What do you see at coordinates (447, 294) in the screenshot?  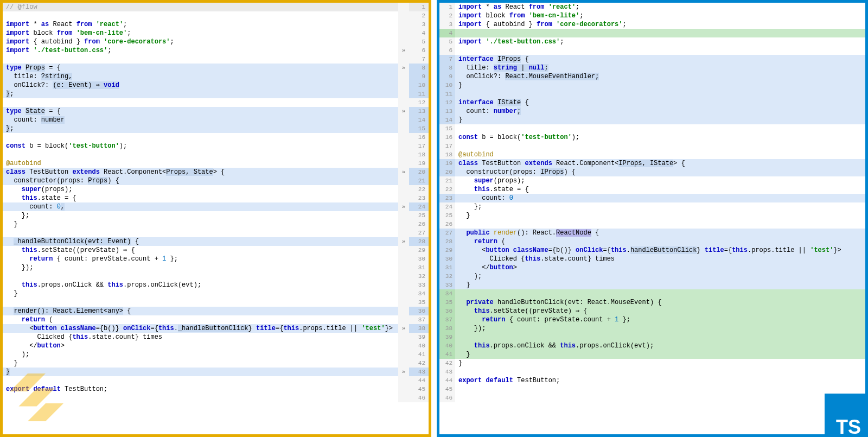 I see `line-number: 34` at bounding box center [447, 294].